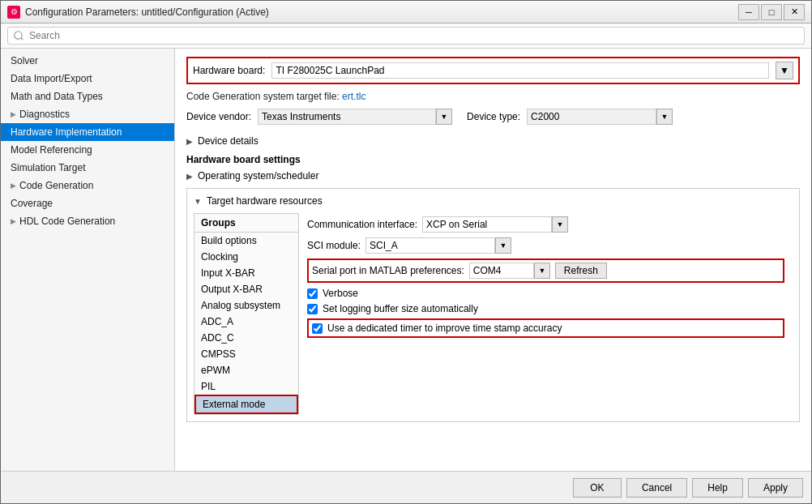 Image resolution: width=812 pixels, height=504 pixels. Describe the element at coordinates (246, 387) in the screenshot. I see `group-item-pil: PIL` at that location.